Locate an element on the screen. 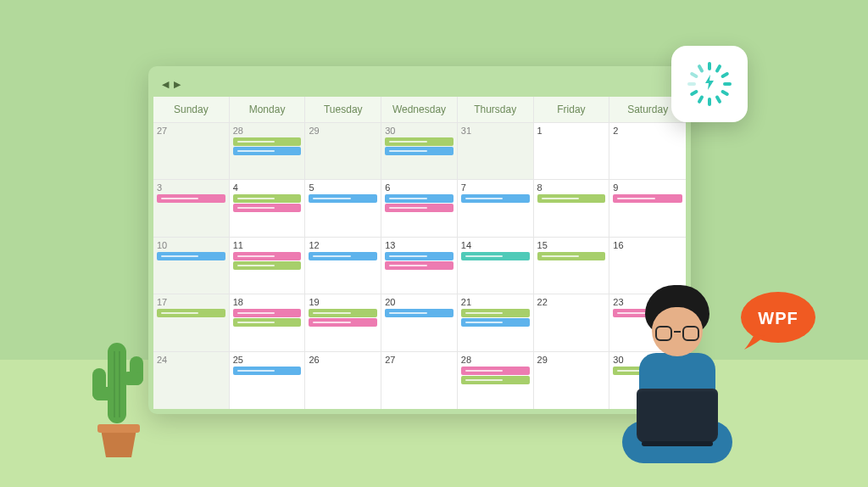  day-number: 15 is located at coordinates (571, 245).